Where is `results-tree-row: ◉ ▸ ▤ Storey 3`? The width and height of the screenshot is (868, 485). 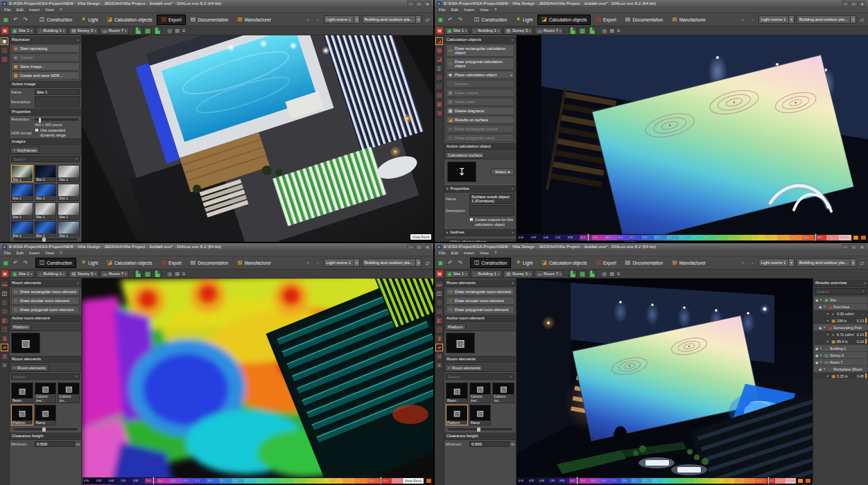
results-tree-row: ◉ ▸ ▤ Storey 3 is located at coordinates (840, 355).